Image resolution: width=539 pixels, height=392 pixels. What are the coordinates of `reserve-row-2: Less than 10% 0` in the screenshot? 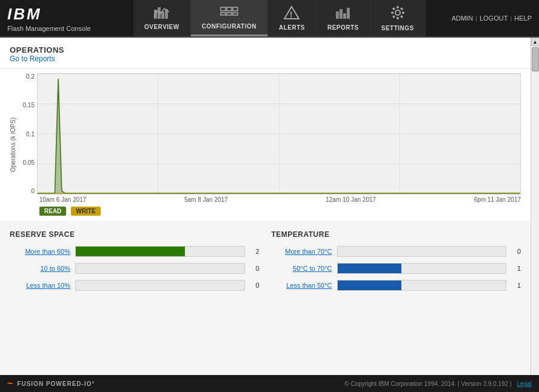 It's located at (135, 285).